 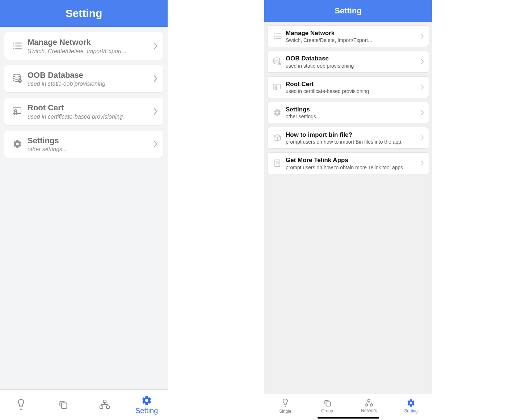 What do you see at coordinates (353, 135) in the screenshot?
I see `row-title: How to import bin file?` at bounding box center [353, 135].